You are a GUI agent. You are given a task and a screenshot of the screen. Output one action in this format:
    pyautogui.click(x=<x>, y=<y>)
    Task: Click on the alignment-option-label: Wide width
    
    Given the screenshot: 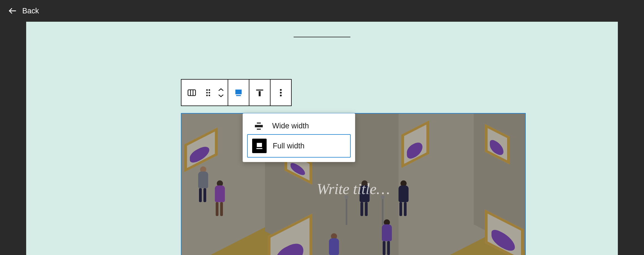 What is the action you would take?
    pyautogui.click(x=291, y=126)
    